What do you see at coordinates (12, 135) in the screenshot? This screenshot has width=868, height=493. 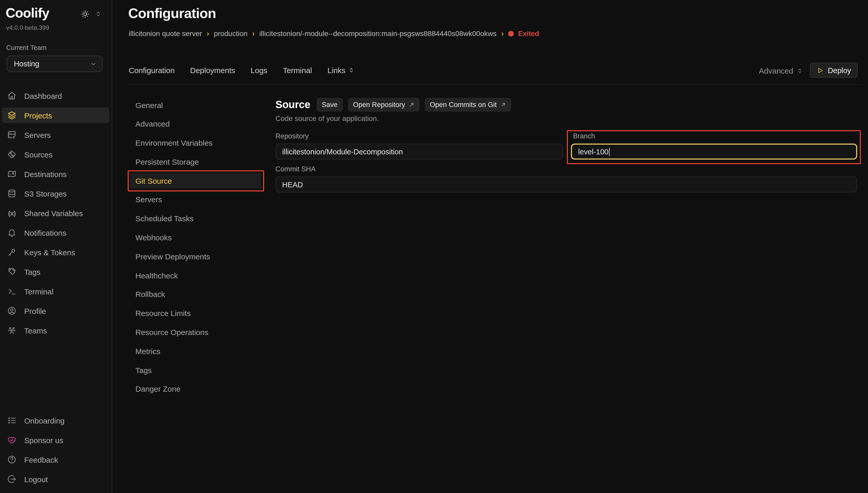 I see `server-icon` at bounding box center [12, 135].